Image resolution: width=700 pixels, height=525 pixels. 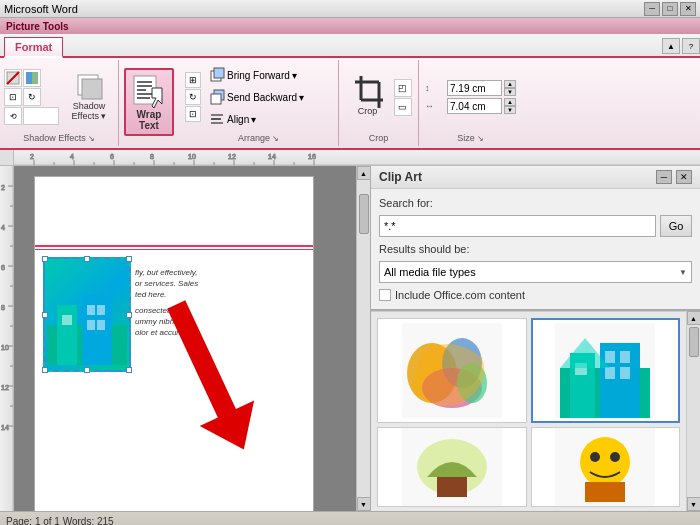 What do you see at coordinates (129, 259) in the screenshot?
I see `handle-tr` at bounding box center [129, 259].